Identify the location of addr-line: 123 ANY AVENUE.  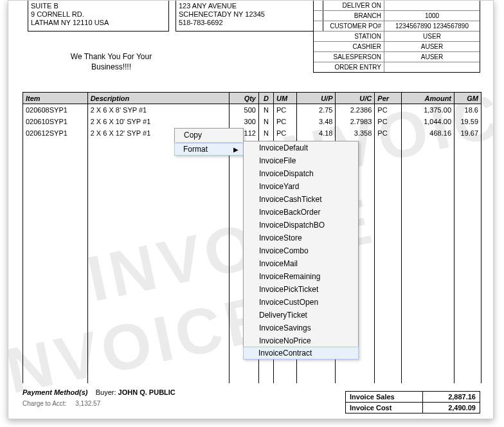
(249, 6).